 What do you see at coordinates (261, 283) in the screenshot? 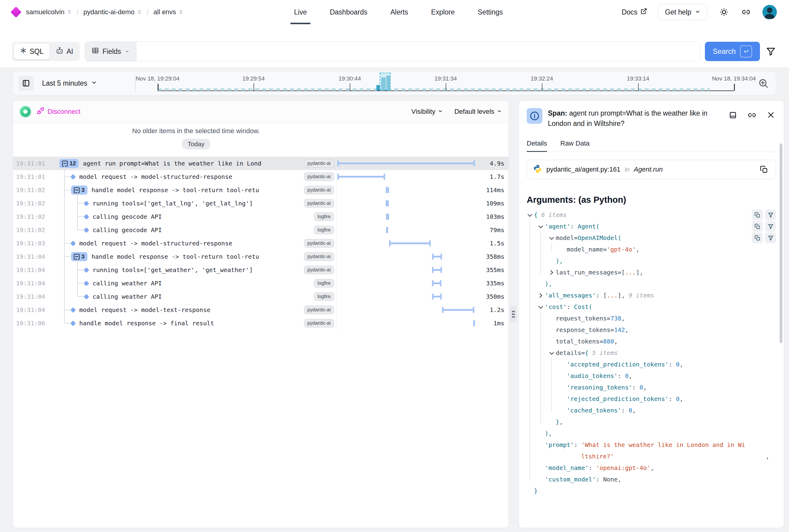
I see `trace-row: 19:31:04calling weather APIlogfire335ms` at bounding box center [261, 283].